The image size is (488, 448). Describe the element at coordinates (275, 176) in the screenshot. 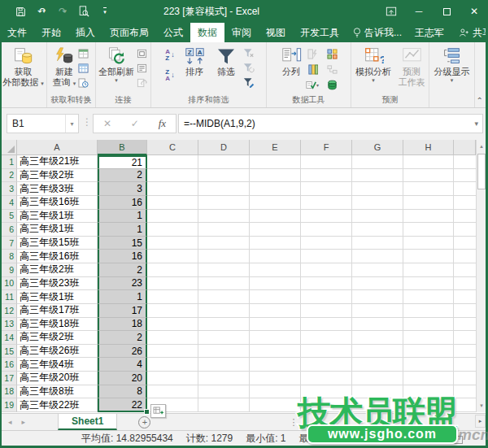

I see `cell-E2` at that location.